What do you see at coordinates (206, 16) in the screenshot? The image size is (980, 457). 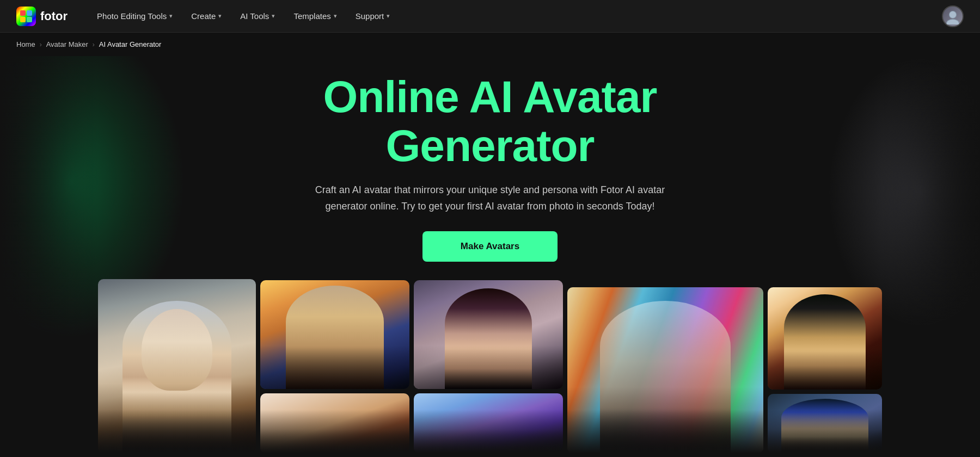 I see `nav-item-create: Create ▾` at bounding box center [206, 16].